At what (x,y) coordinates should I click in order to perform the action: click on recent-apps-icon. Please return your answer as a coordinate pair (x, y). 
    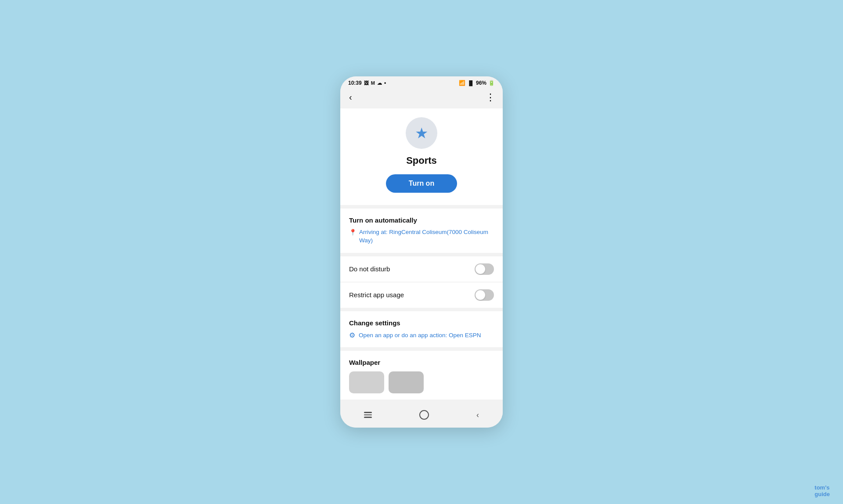
    Looking at the image, I should click on (368, 415).